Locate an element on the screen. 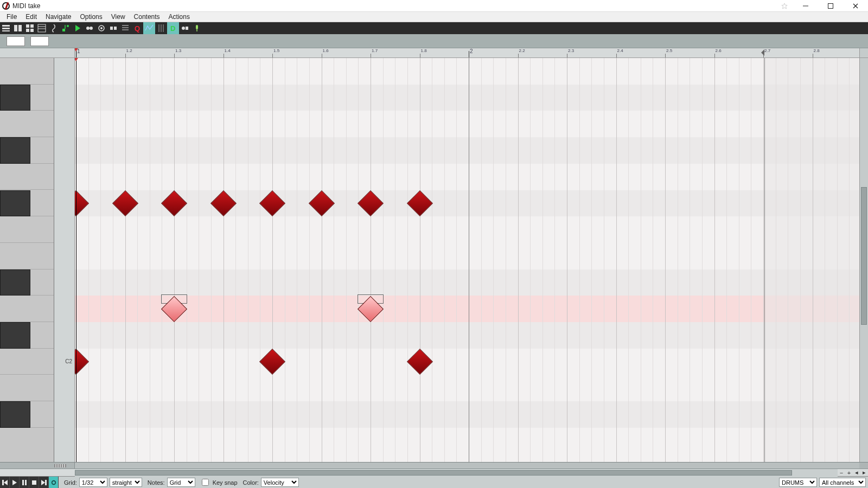 This screenshot has width=868, height=488. menu-edit: Edit is located at coordinates (31, 17).